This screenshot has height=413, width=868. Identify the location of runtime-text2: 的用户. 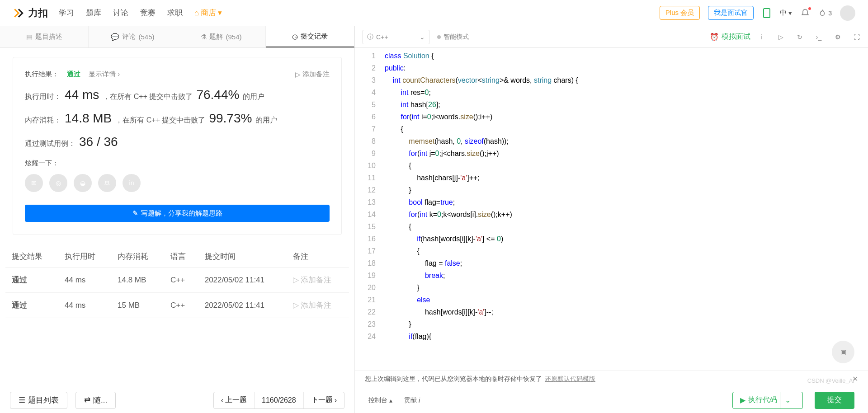
(254, 97).